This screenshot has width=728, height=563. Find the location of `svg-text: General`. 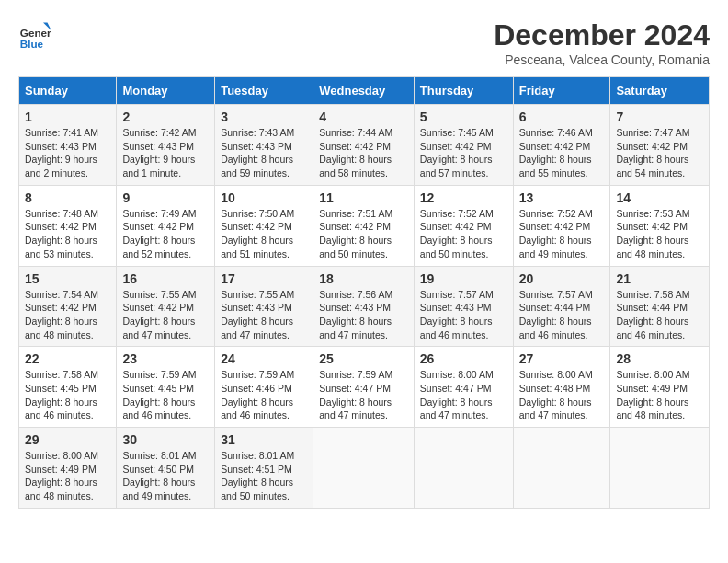

svg-text: General is located at coordinates (36, 33).